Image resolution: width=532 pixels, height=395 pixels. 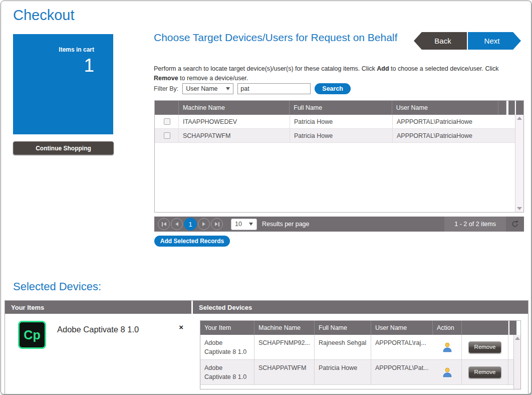 I want to click on last-page-icon, so click(x=216, y=224).